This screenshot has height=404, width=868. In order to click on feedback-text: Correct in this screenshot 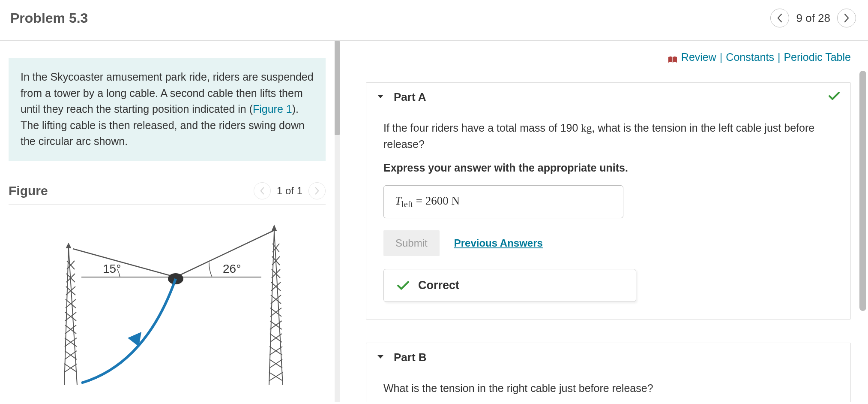, I will do `click(439, 286)`.